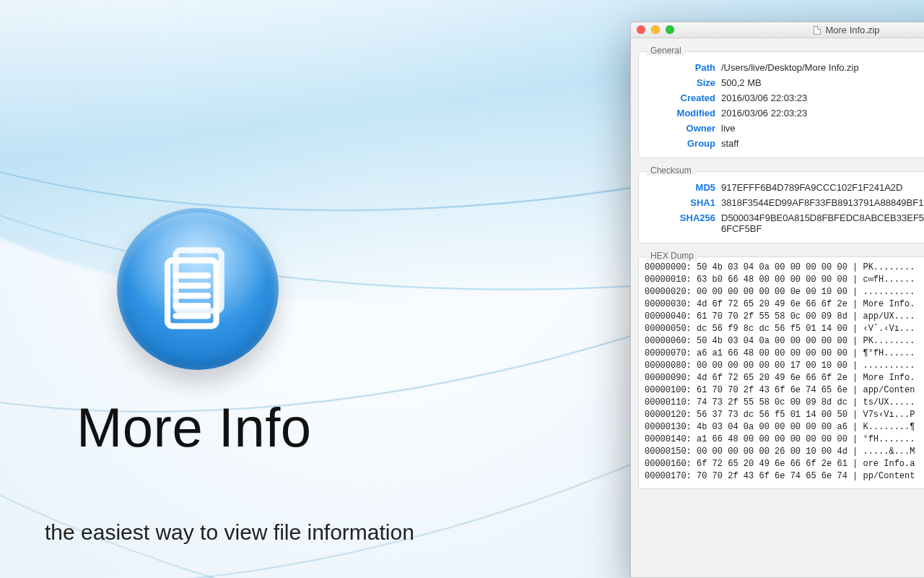 The height and width of the screenshot is (578, 924). What do you see at coordinates (194, 428) in the screenshot?
I see `product-title: More Info` at bounding box center [194, 428].